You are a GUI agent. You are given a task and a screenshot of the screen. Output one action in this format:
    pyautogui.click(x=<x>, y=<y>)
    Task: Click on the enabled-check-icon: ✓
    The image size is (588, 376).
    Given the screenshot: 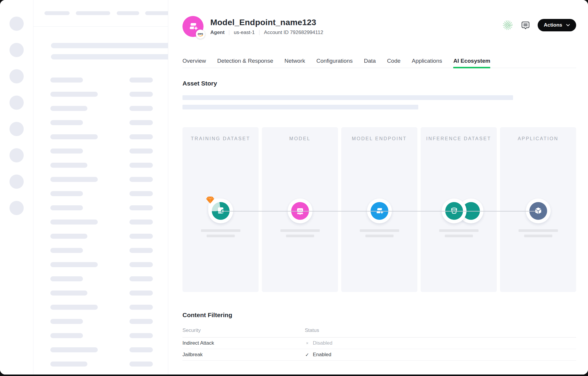 What is the action you would take?
    pyautogui.click(x=307, y=355)
    